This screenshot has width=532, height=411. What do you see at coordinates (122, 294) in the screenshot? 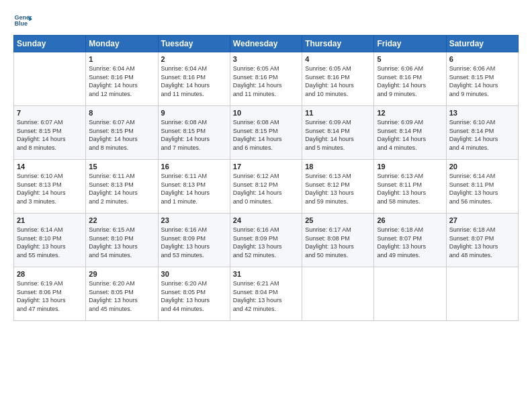
I see `calendar-cell: 29Sunrise: 6:20 AM Sunset: 8:05 PM Dayli…` at bounding box center [122, 294].